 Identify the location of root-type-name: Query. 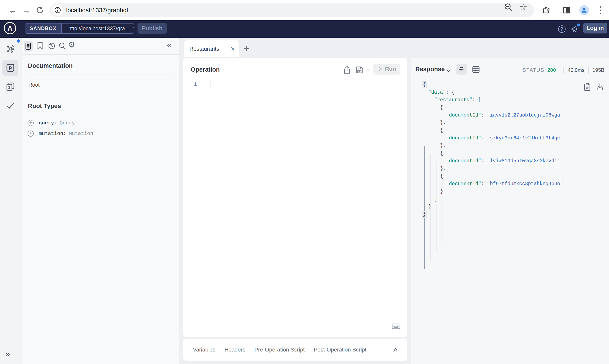
(67, 123).